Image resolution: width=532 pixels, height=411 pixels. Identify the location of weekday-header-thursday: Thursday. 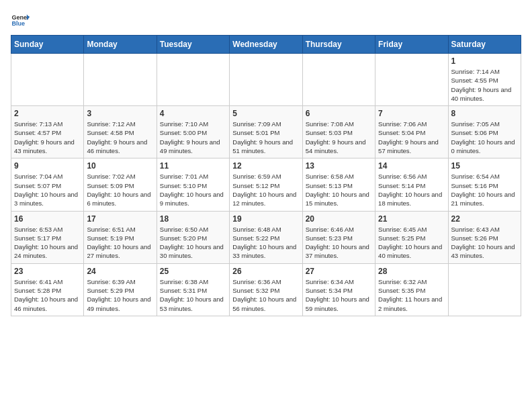
(339, 44).